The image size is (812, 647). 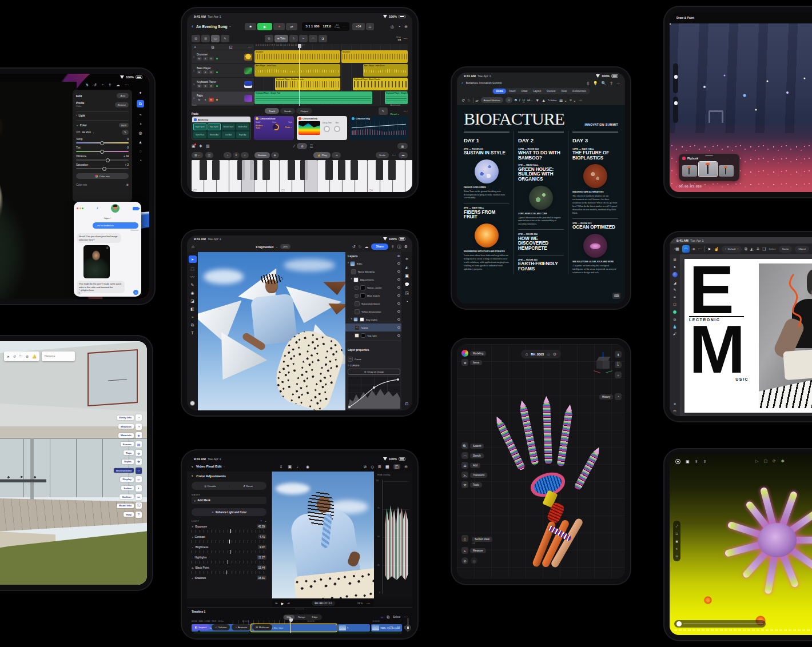 What do you see at coordinates (525, 91) in the screenshot?
I see `tab-draw: Draw` at bounding box center [525, 91].